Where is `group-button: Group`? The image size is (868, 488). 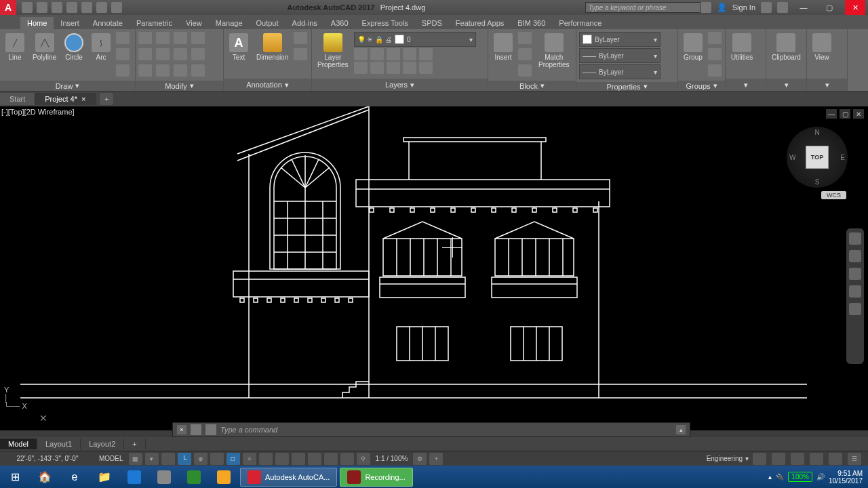
group-button: Group is located at coordinates (693, 47).